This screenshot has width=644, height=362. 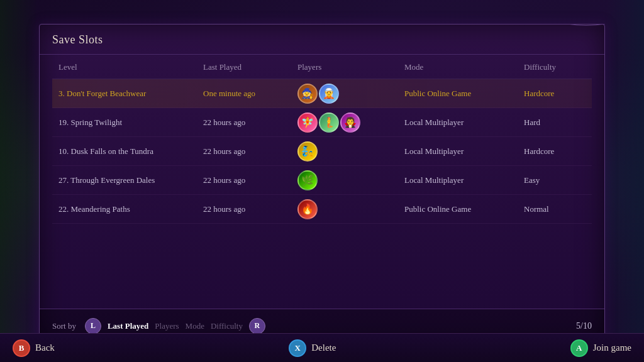 I want to click on delete-label: Delete, so click(x=323, y=348).